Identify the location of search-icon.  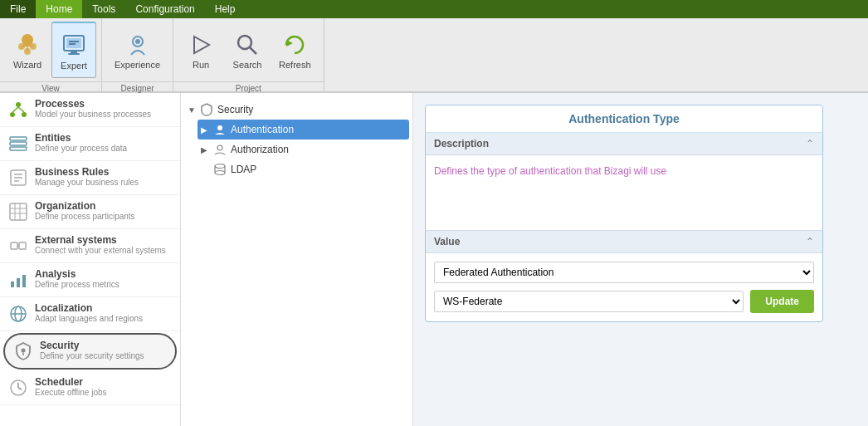
(247, 45).